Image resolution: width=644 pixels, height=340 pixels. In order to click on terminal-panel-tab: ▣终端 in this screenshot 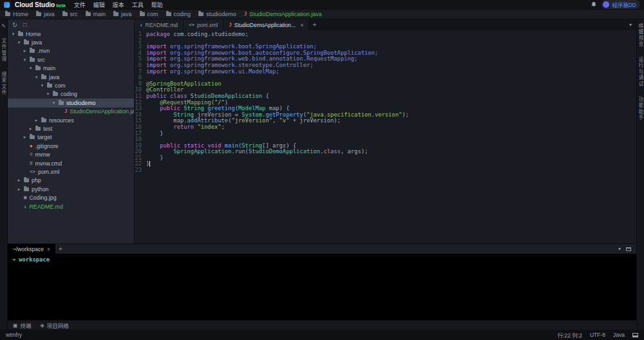, I will do `click(22, 325)`.